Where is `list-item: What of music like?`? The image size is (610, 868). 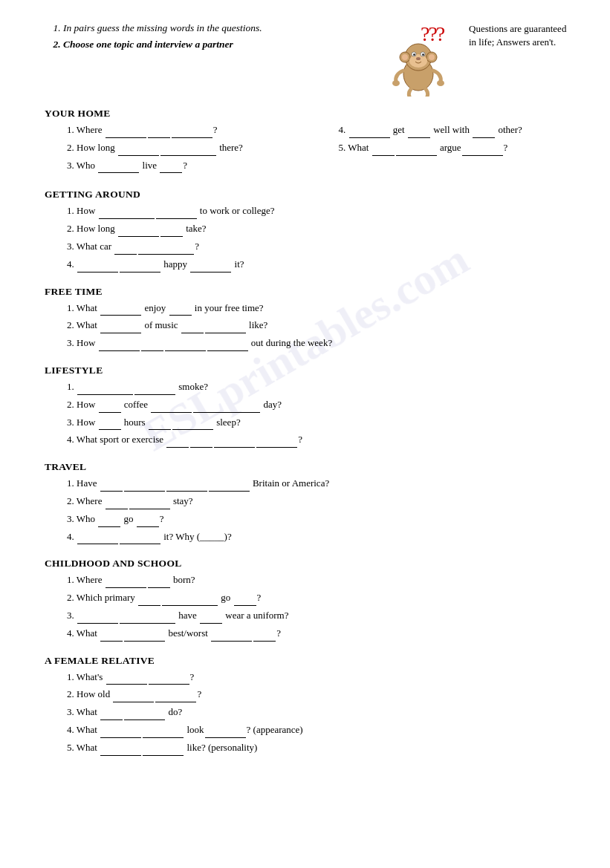 list-item: What of music like? is located at coordinates (319, 325).